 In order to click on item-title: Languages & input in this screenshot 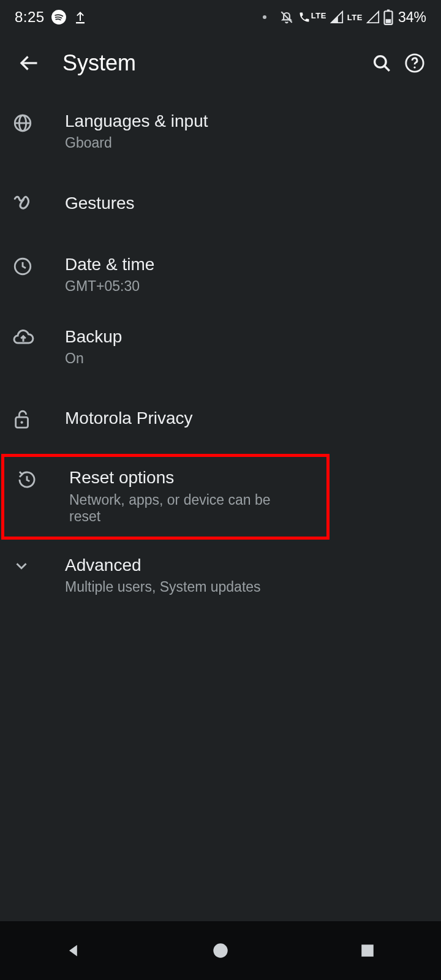, I will do `click(241, 121)`.